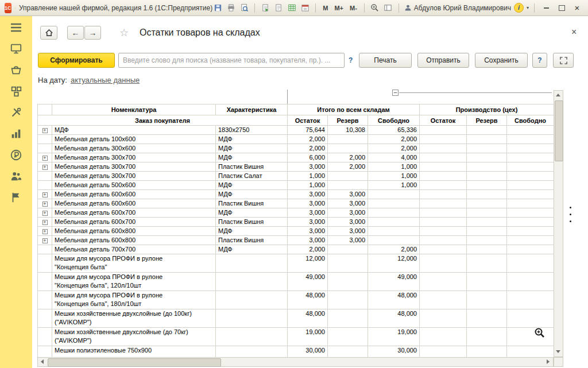 The width and height of the screenshot is (588, 368). Describe the element at coordinates (296, 222) in the screenshot. I see `table-row: +Мебельная деталь 600х700Пластик Вишня3,…` at that location.